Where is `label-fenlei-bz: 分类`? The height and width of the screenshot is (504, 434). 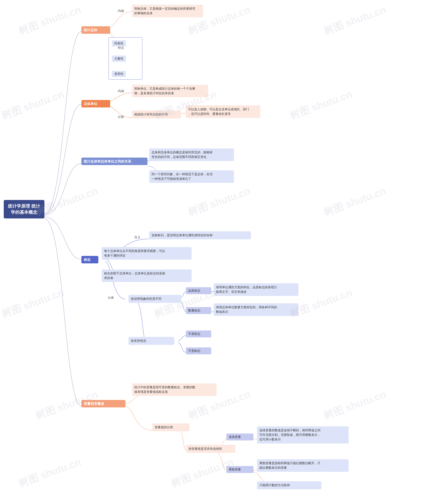
label-fenlei-bz: 分类 is located at coordinates (111, 298).